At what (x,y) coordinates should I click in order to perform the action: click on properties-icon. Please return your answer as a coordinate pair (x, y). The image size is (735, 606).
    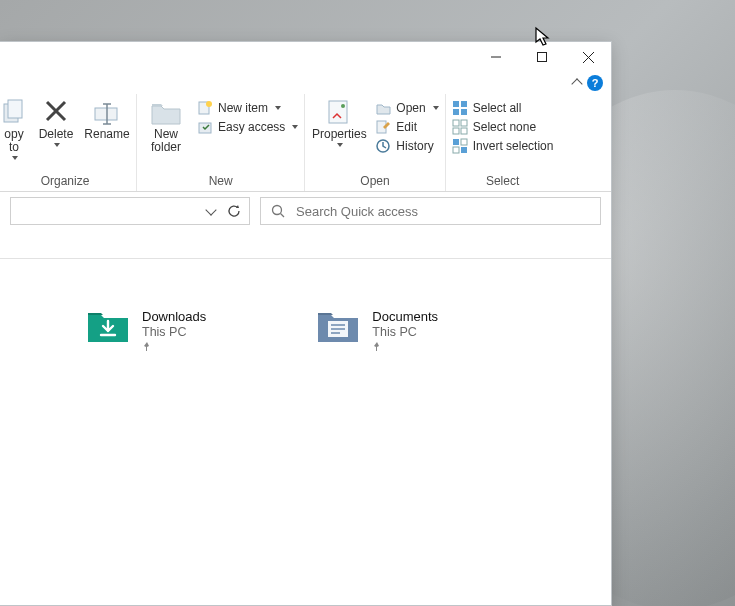
    Looking at the image, I should click on (339, 112).